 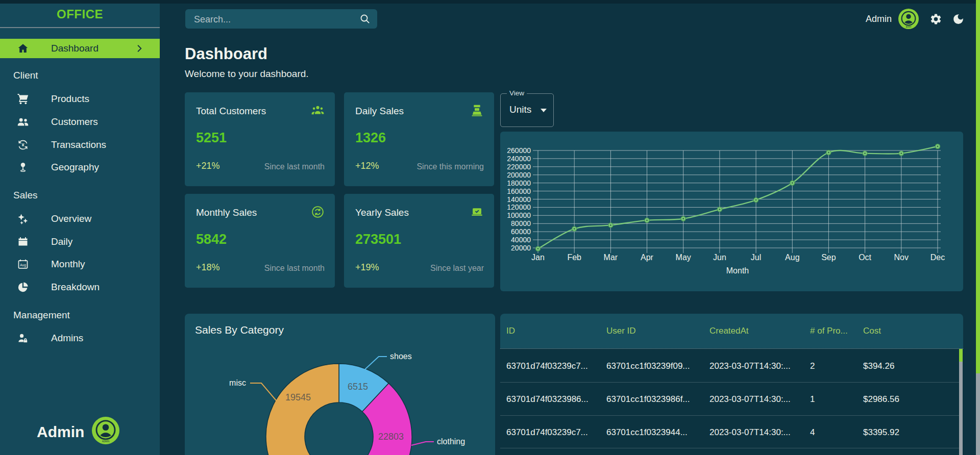 What do you see at coordinates (683, 257) in the screenshot?
I see `svg-text: May` at bounding box center [683, 257].